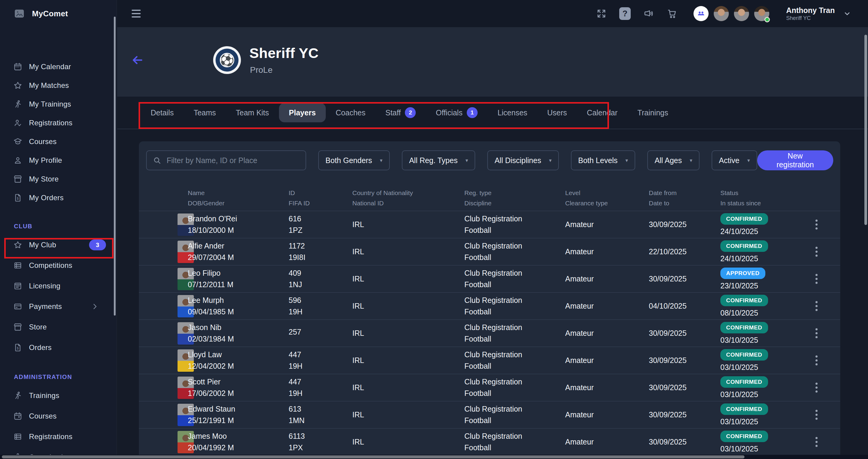  I want to click on fullscreen-icon, so click(601, 13).